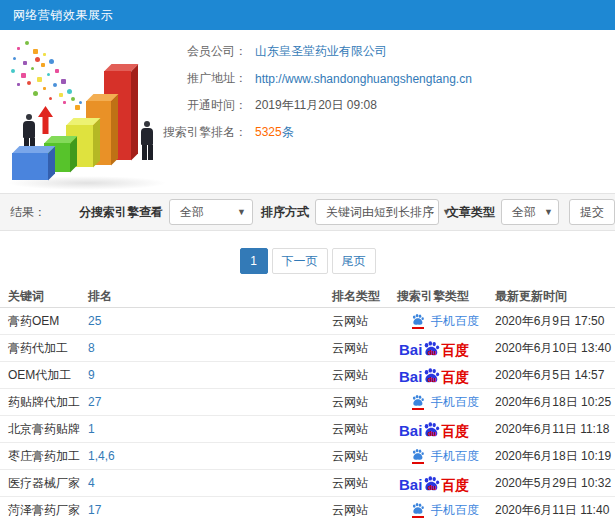  Describe the element at coordinates (192, 212) in the screenshot. I see `engine-filter-value: 全部` at that location.